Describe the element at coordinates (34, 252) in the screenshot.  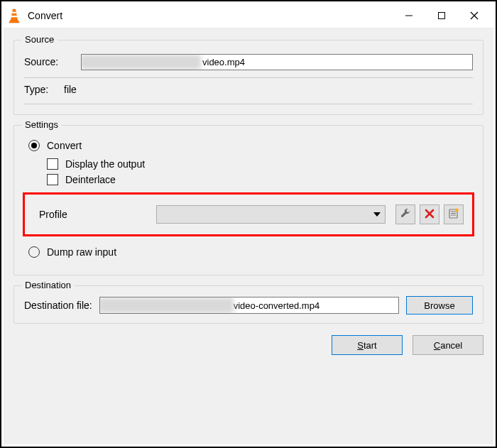
I see `radio-unselected-icon` at that location.